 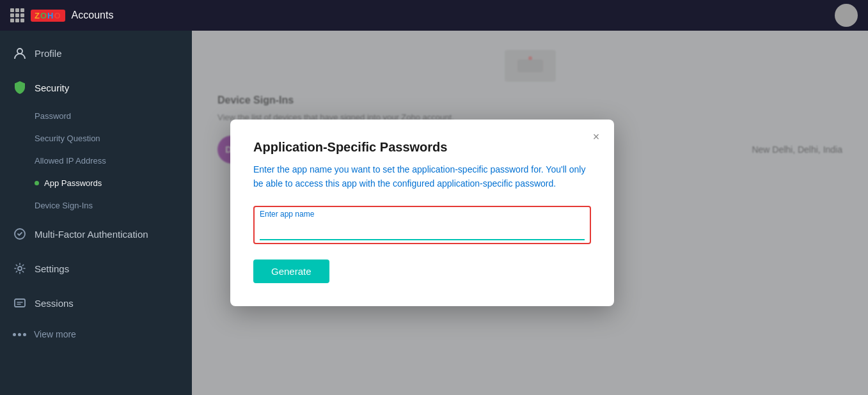 What do you see at coordinates (96, 53) in the screenshot?
I see `sidebar-item-profile: Profile` at bounding box center [96, 53].